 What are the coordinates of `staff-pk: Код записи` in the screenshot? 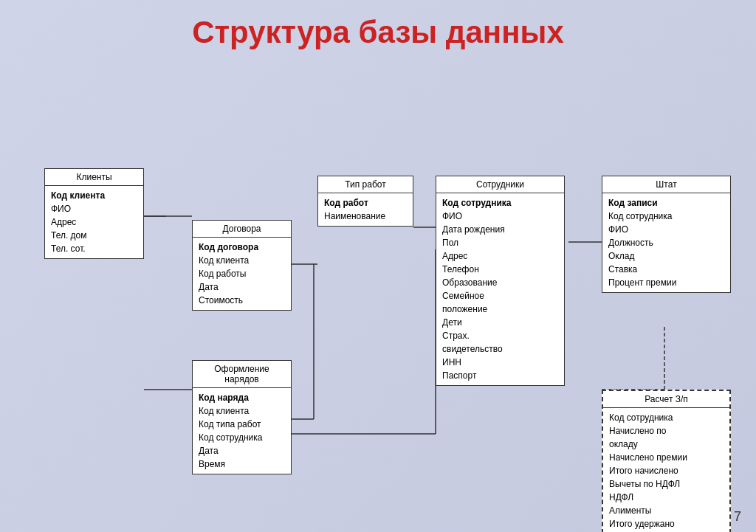 It's located at (666, 203).